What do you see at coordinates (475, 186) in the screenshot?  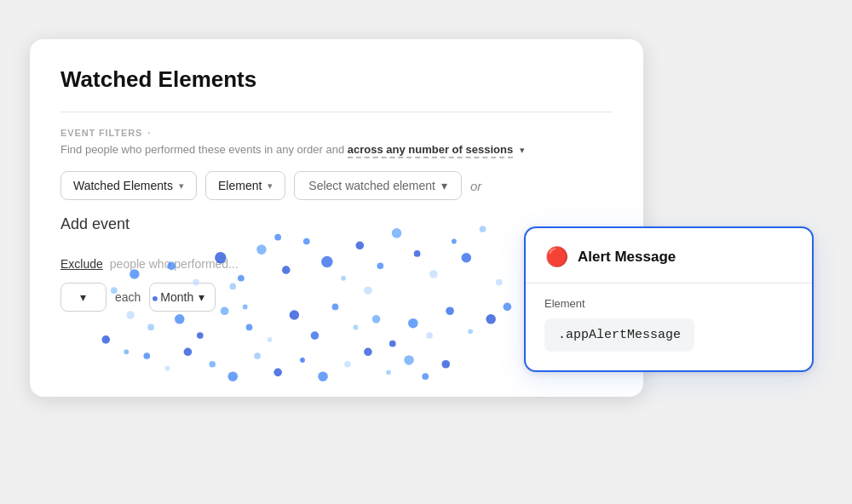 I see `or-label: or` at bounding box center [475, 186].